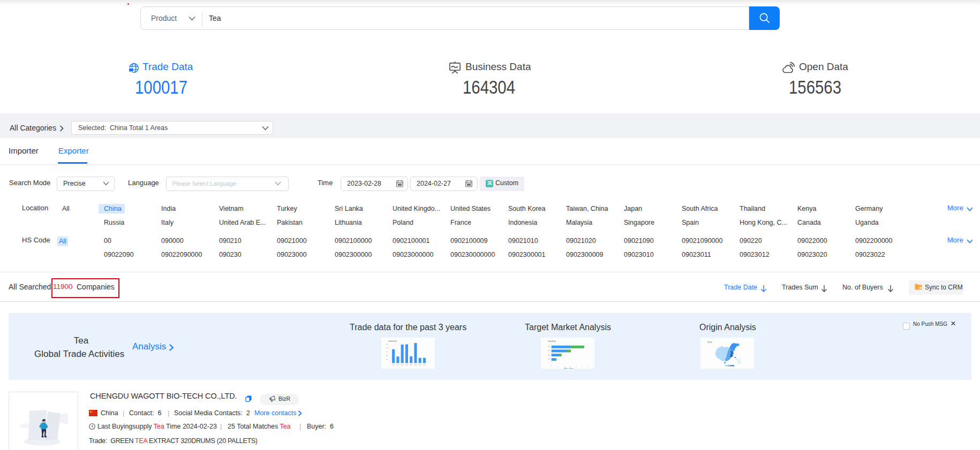 Image resolution: width=980 pixels, height=450 pixels. What do you see at coordinates (393, 341) in the screenshot?
I see `svg-text: 1000/2022` at bounding box center [393, 341].